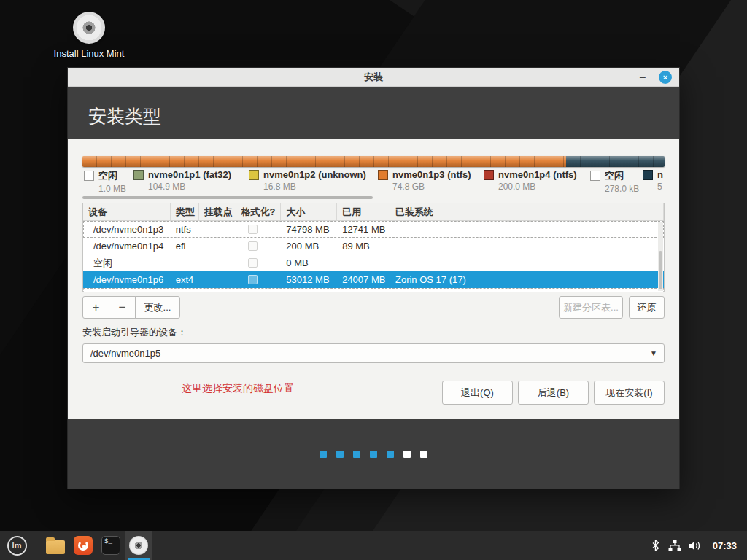 The width and height of the screenshot is (747, 560). I want to click on page-header: 安装类型, so click(374, 113).